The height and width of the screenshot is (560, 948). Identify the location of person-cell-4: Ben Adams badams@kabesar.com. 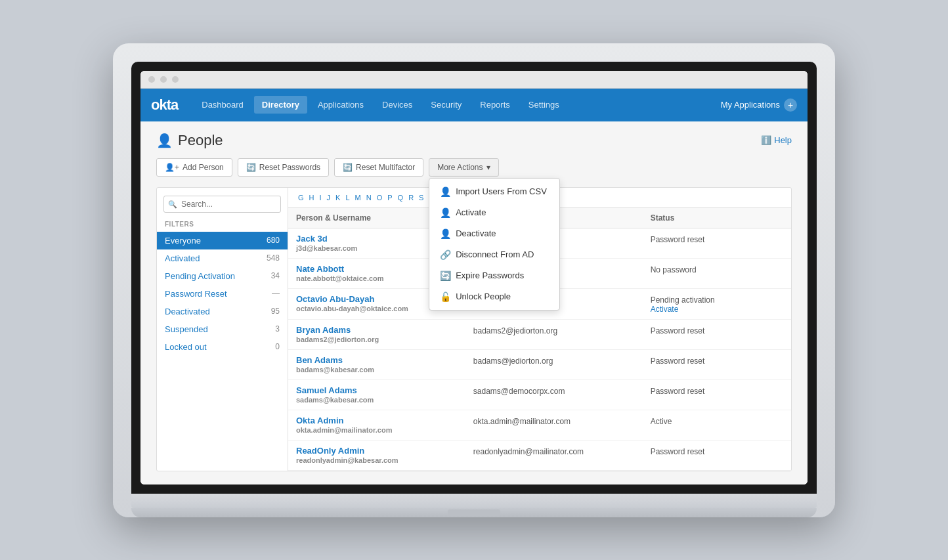
(385, 365).